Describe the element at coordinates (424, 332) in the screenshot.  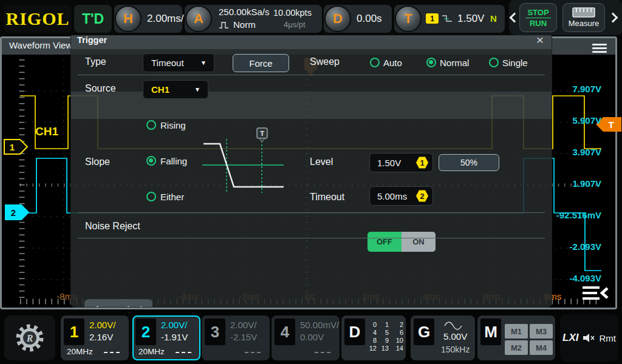
I see `generator-letter: G` at that location.